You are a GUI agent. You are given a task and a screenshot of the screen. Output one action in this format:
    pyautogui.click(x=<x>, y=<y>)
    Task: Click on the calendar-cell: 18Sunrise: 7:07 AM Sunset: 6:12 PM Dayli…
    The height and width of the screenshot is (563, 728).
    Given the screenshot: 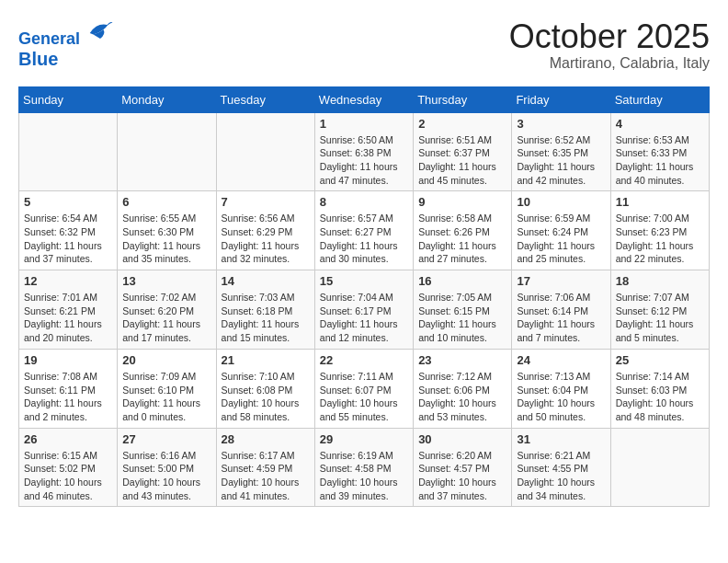 What is the action you would take?
    pyautogui.click(x=660, y=310)
    